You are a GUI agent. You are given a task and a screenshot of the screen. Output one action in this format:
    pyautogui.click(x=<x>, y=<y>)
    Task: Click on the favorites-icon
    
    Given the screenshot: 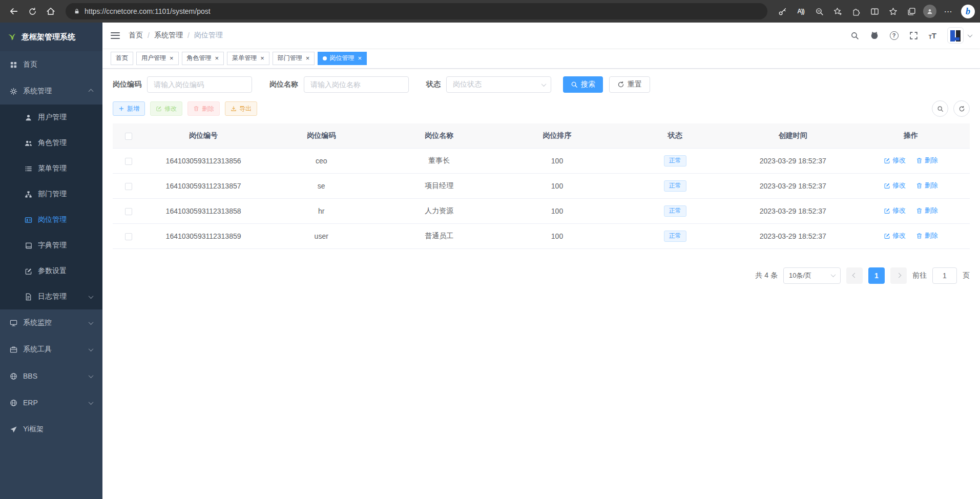 What is the action you would take?
    pyautogui.click(x=893, y=11)
    